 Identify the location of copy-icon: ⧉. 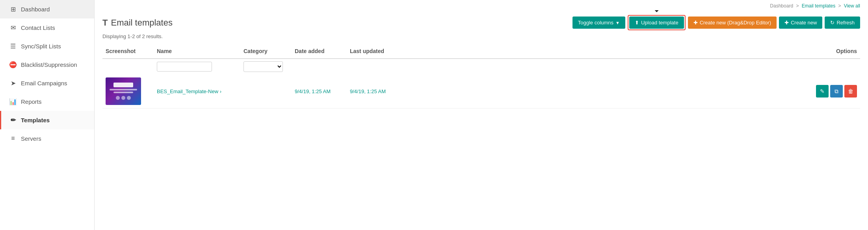
(836, 91).